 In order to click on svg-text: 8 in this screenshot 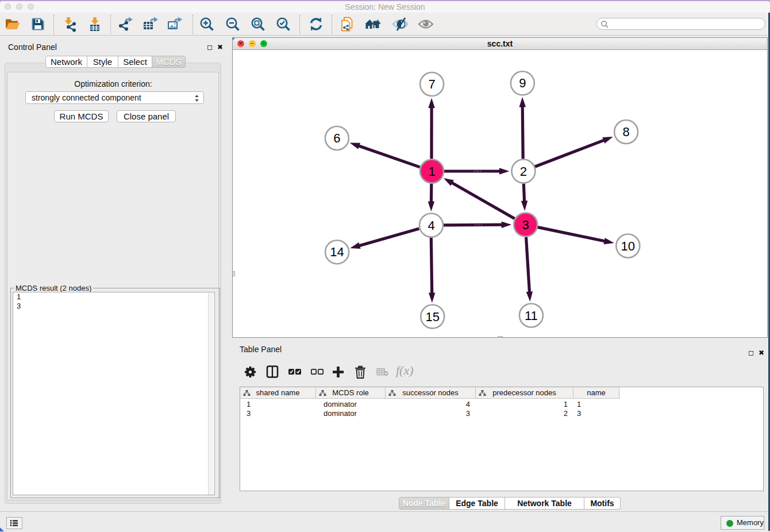, I will do `click(626, 132)`.